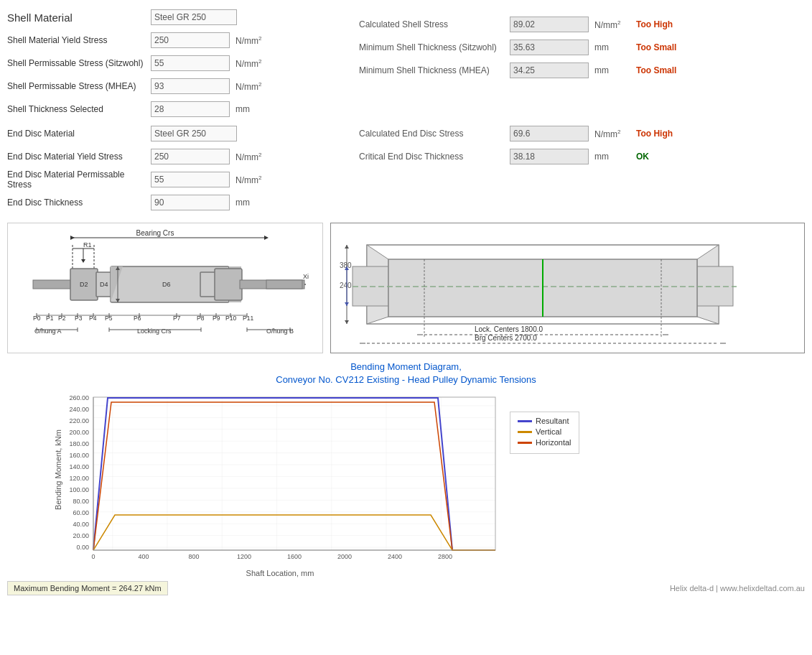  What do you see at coordinates (434, 134) in the screenshot?
I see `calc-end-disc-stress-label: Calculated End Disc Stress` at bounding box center [434, 134].